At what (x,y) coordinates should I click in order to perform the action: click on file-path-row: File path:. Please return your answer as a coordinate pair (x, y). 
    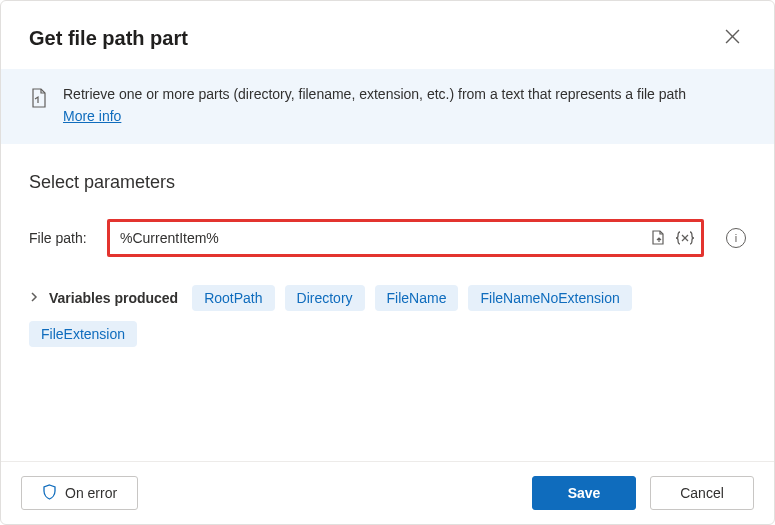
    Looking at the image, I should click on (388, 238).